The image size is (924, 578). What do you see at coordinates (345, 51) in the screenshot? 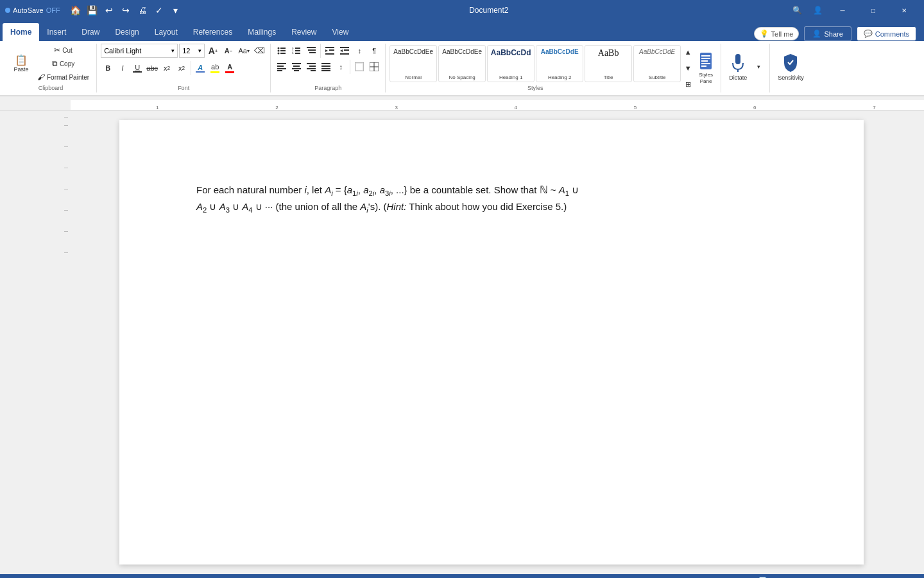
I see `increase-indent-button` at bounding box center [345, 51].